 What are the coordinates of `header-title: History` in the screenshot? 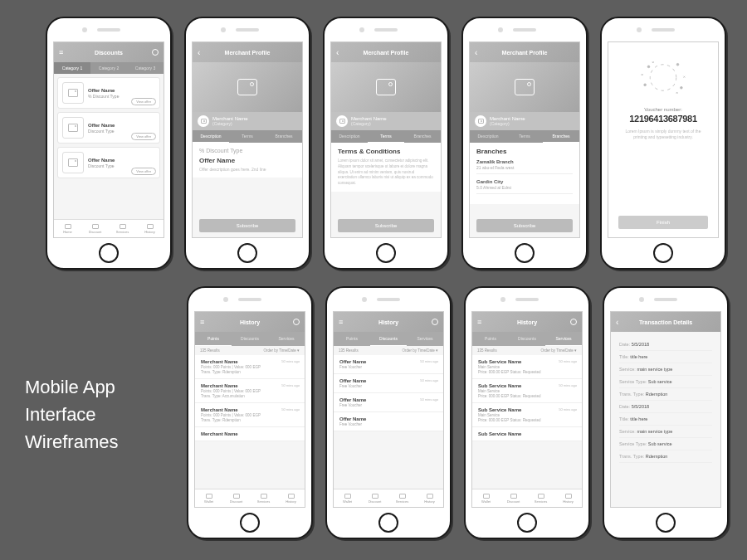 It's located at (388, 322).